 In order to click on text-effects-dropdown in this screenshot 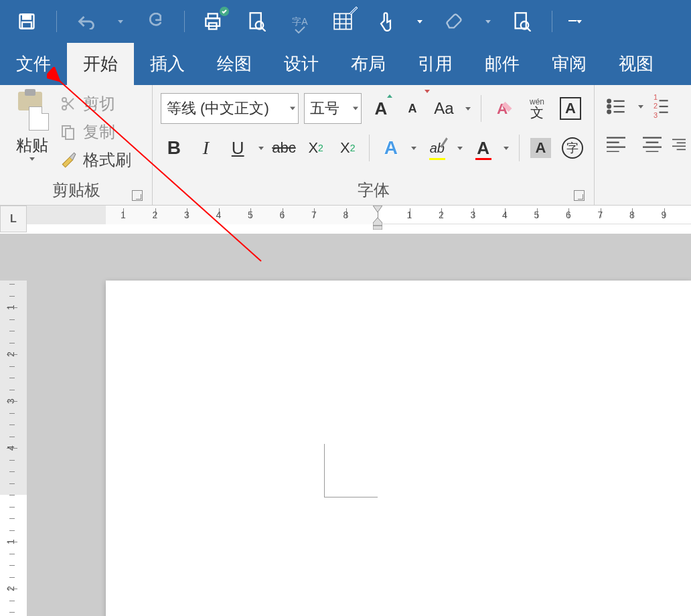, I will do `click(414, 149)`.